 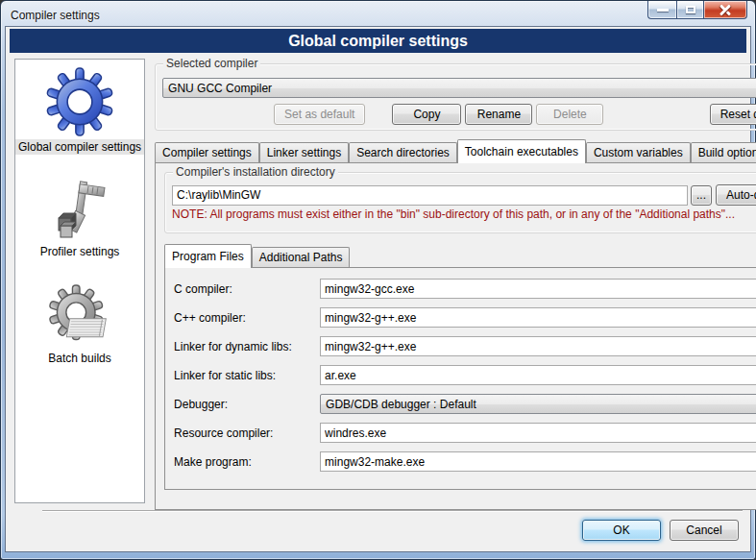 I want to click on field-label: Linker for dynamic libs:, so click(x=247, y=347).